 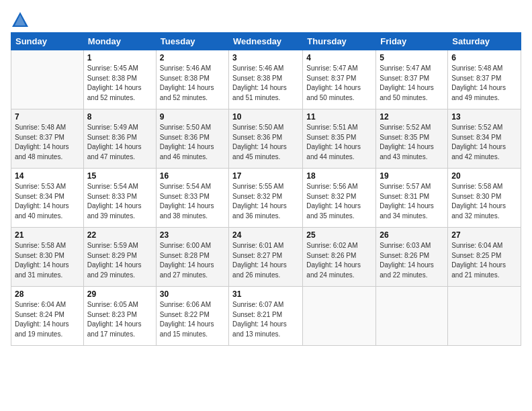 I want to click on calendar-cell: 30Sunrise: 6:06 AM Sunset: 8:22 PM Dayli…, so click(x=192, y=316).